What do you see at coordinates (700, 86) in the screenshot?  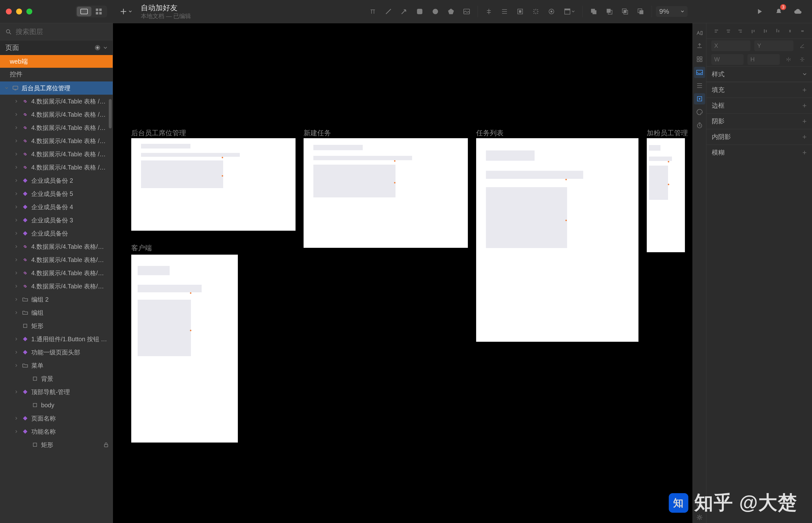 I see `rail-layout` at bounding box center [700, 86].